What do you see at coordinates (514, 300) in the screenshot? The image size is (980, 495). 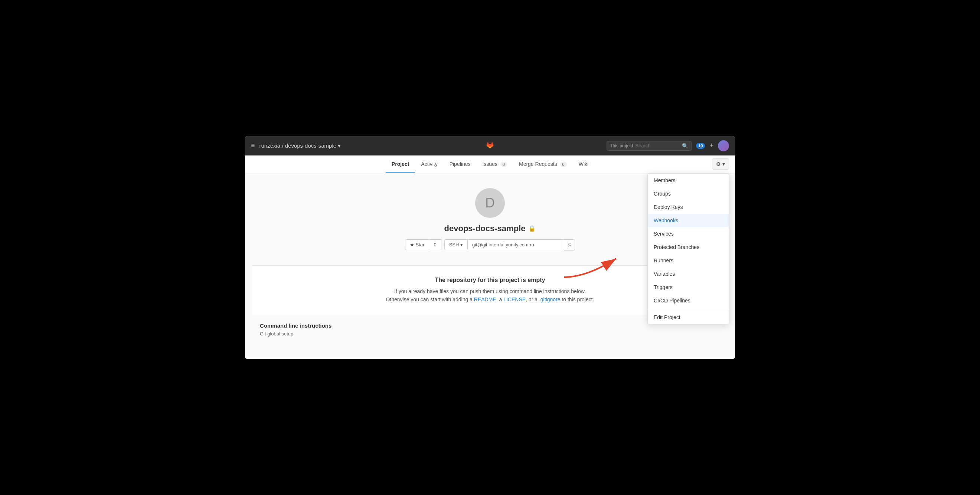 I see `license-link: LICENSE` at bounding box center [514, 300].